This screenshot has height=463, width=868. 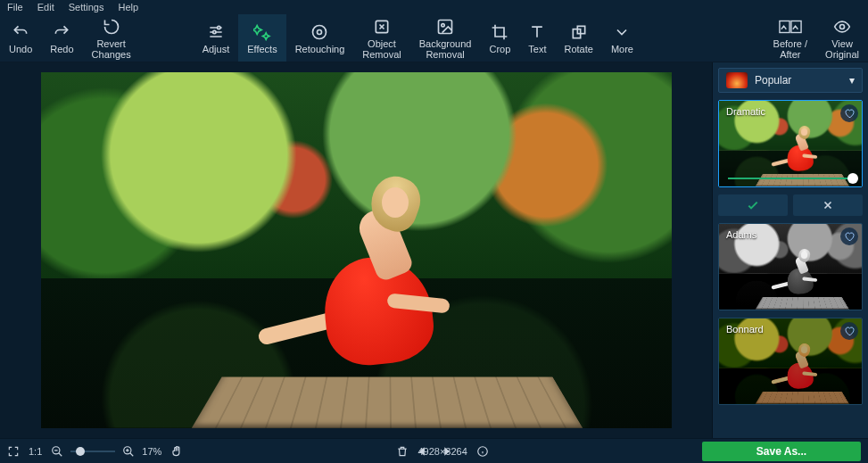 I want to click on revert-label: Revert Changes, so click(x=112, y=49).